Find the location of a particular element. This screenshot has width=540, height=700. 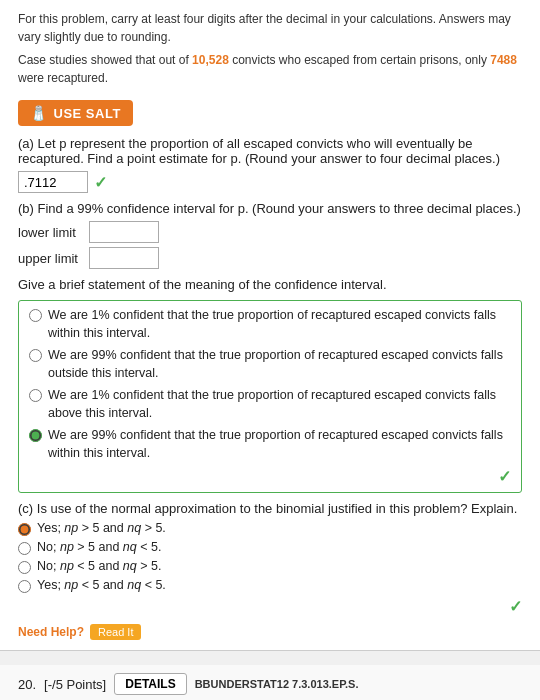

note1-text: For this problem, carry at least four di… is located at coordinates (270, 28).